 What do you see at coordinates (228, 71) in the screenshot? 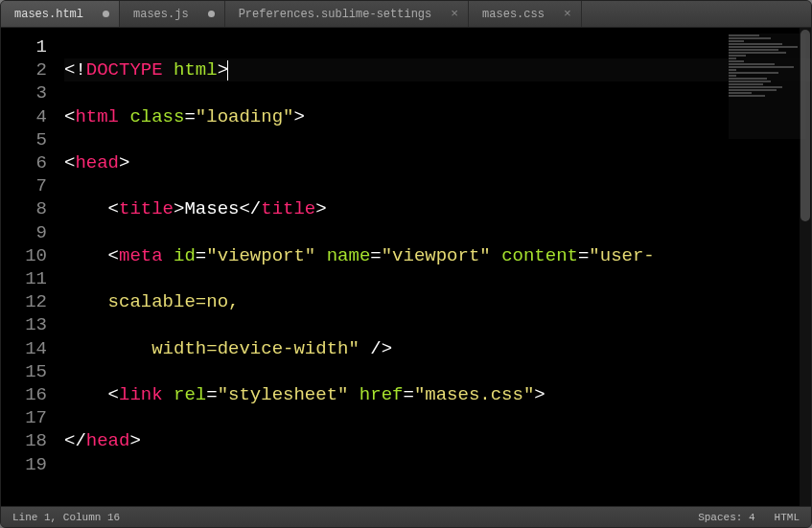
I see `text-caret` at bounding box center [228, 71].